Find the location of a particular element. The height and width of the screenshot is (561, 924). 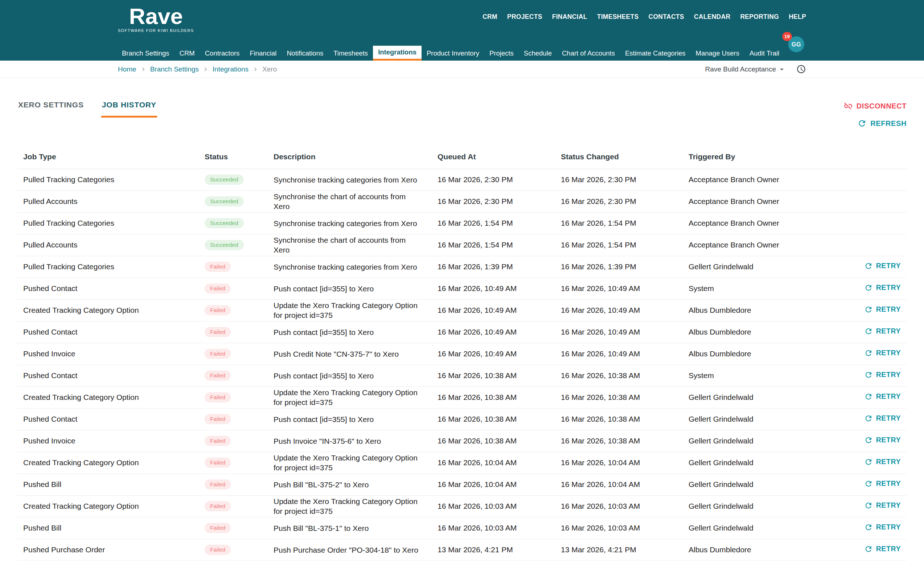

subnav-item-projects: Projects is located at coordinates (501, 53).